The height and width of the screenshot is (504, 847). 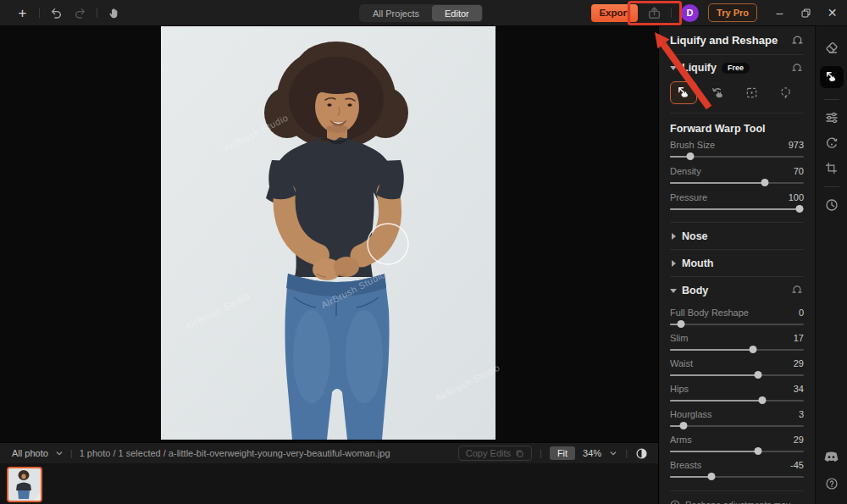 I want to click on liquify-section-header: Liquify Free, so click(x=737, y=68).